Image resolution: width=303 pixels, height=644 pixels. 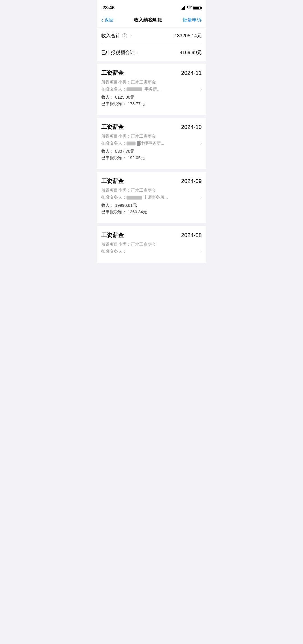 I want to click on total-tax-row: 已申报税额合计： 4169.99元, so click(x=152, y=53).